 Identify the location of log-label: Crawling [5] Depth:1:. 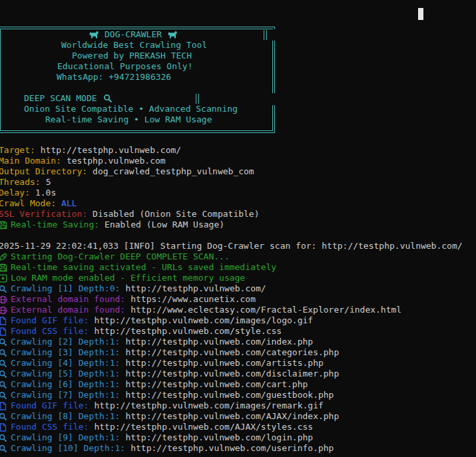
(65, 374).